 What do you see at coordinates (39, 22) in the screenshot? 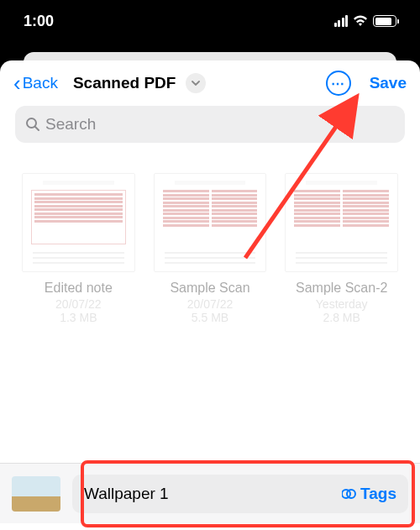
I see `status-time: 1:00` at bounding box center [39, 22].